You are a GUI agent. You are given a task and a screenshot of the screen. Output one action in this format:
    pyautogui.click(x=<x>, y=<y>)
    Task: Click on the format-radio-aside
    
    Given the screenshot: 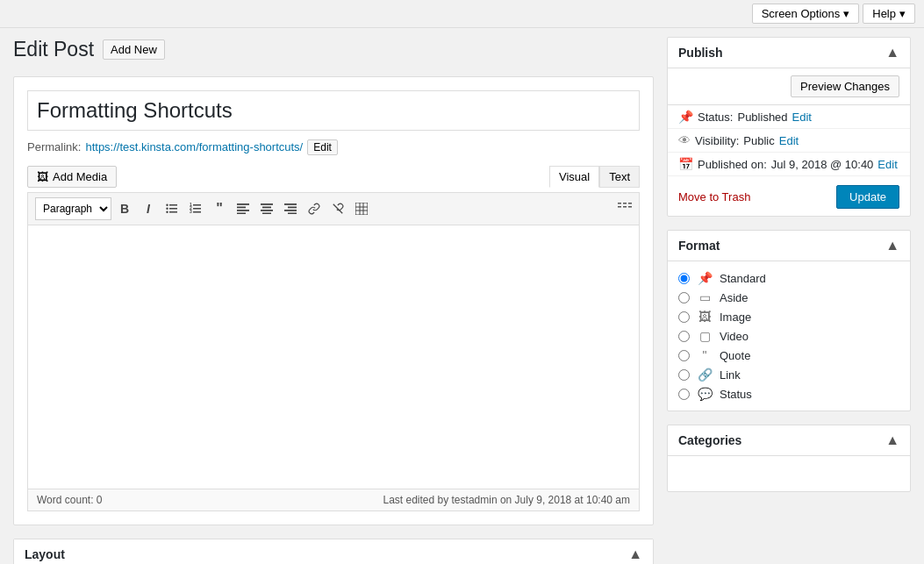 What is the action you would take?
    pyautogui.click(x=684, y=298)
    